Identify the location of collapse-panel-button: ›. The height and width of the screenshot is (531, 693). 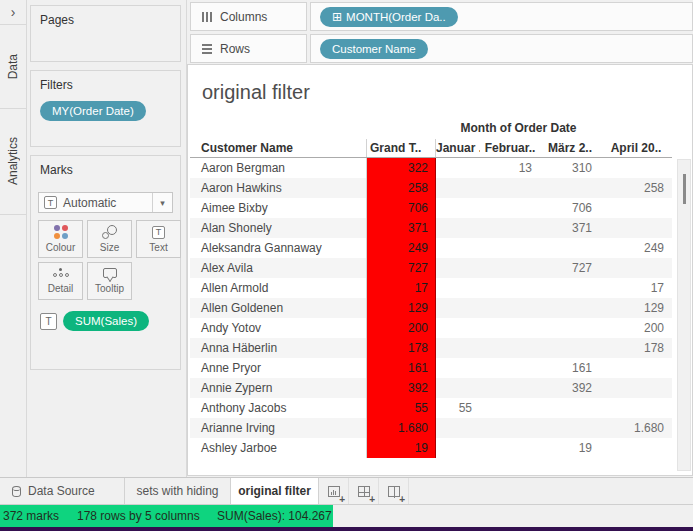
(13, 12).